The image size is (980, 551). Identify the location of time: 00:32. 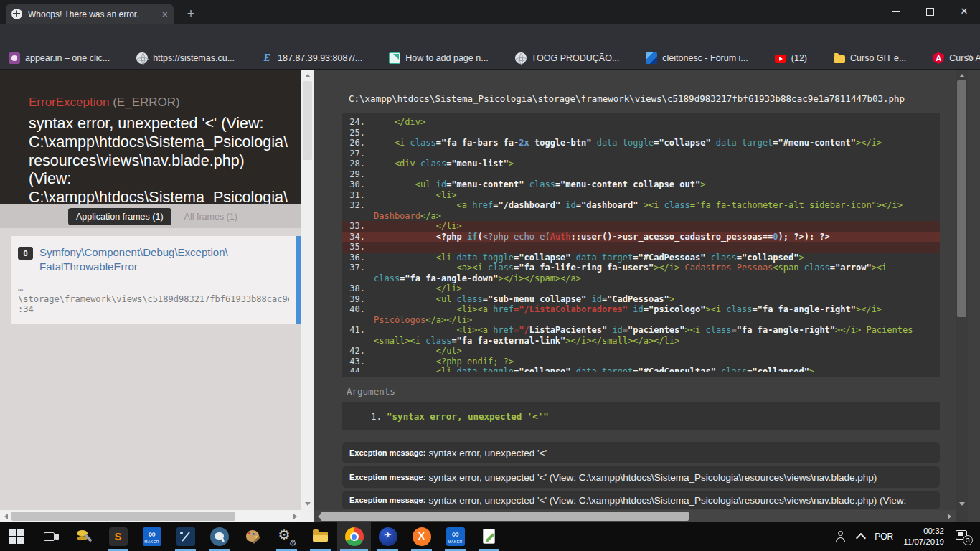
(924, 531).